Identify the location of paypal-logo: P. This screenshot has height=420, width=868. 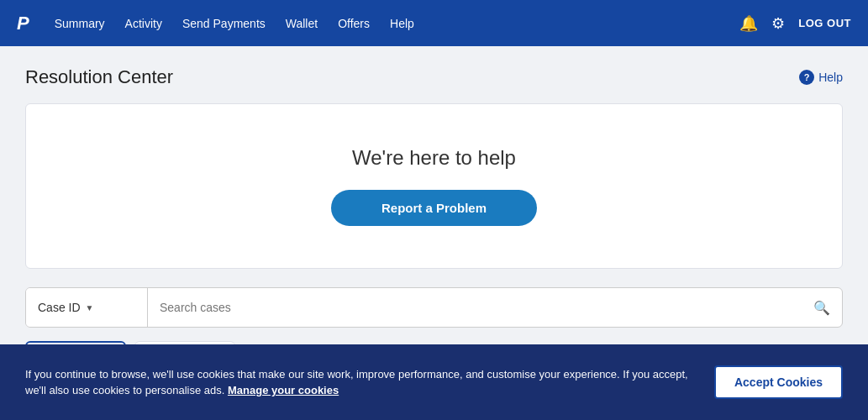
(24, 24).